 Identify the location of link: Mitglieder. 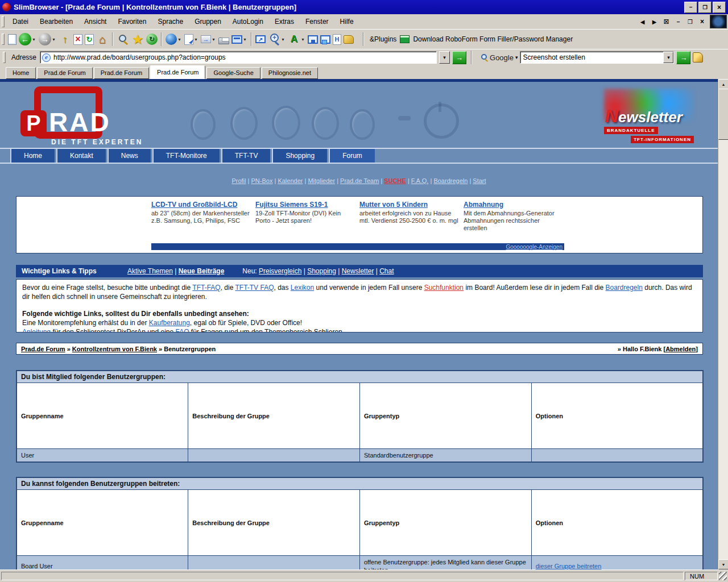
(321, 181).